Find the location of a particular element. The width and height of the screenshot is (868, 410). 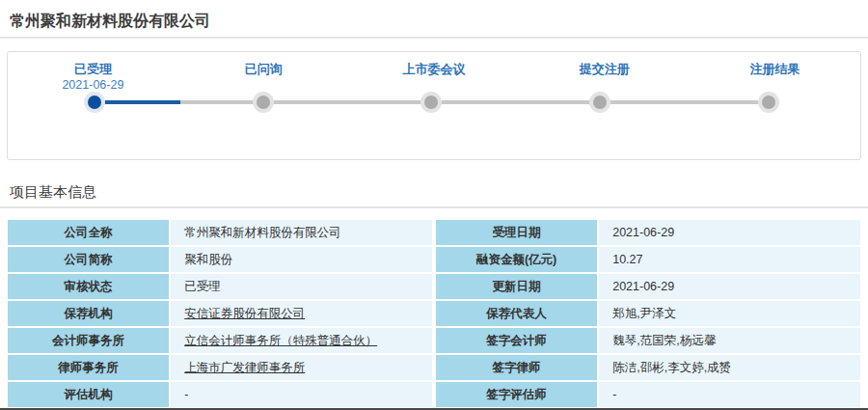

stepper-progress-line is located at coordinates (137, 102).